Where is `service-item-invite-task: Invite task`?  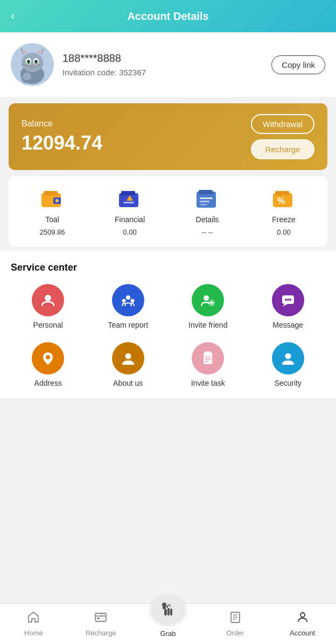 service-item-invite-task: Invite task is located at coordinates (208, 365).